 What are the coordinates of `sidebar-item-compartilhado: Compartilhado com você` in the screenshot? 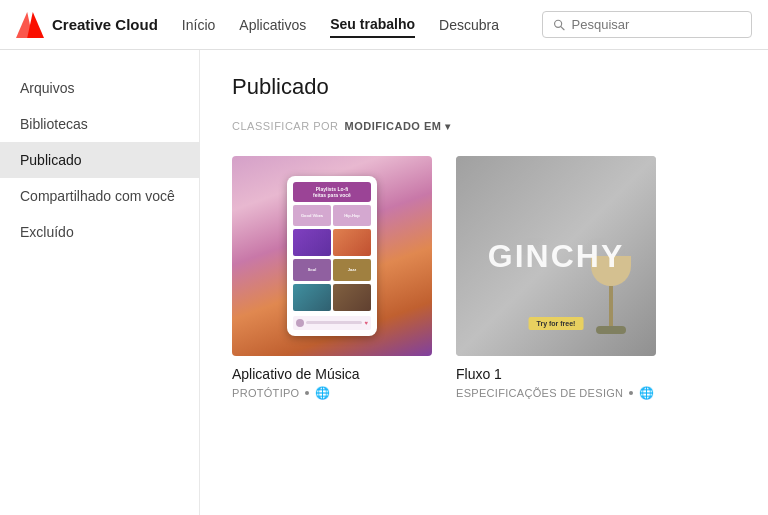 It's located at (100, 196).